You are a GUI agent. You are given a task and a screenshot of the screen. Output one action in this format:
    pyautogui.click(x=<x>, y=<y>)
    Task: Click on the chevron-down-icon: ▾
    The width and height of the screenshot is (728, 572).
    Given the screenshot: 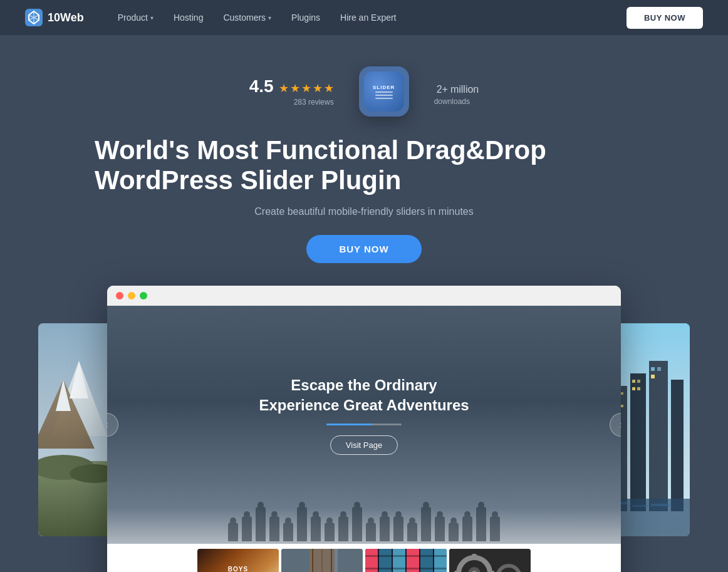 What is the action you would take?
    pyautogui.click(x=152, y=18)
    